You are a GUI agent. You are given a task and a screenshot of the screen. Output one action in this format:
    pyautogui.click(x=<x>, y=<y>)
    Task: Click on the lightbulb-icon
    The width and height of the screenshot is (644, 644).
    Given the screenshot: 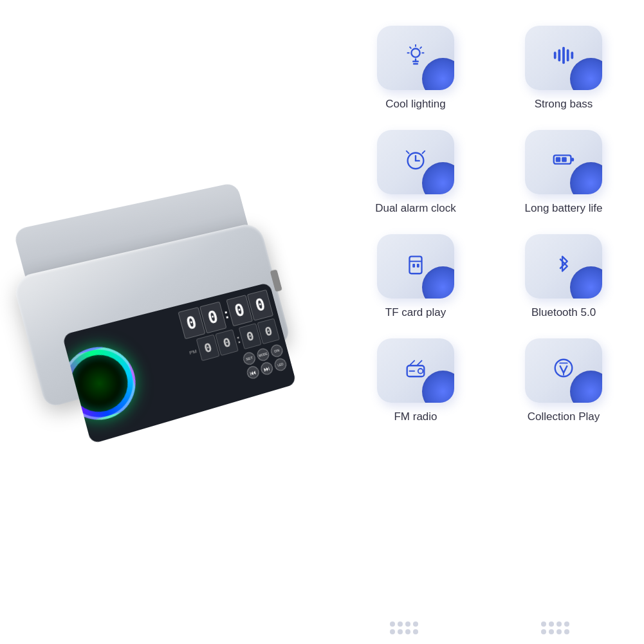 What is the action you would take?
    pyautogui.click(x=416, y=58)
    